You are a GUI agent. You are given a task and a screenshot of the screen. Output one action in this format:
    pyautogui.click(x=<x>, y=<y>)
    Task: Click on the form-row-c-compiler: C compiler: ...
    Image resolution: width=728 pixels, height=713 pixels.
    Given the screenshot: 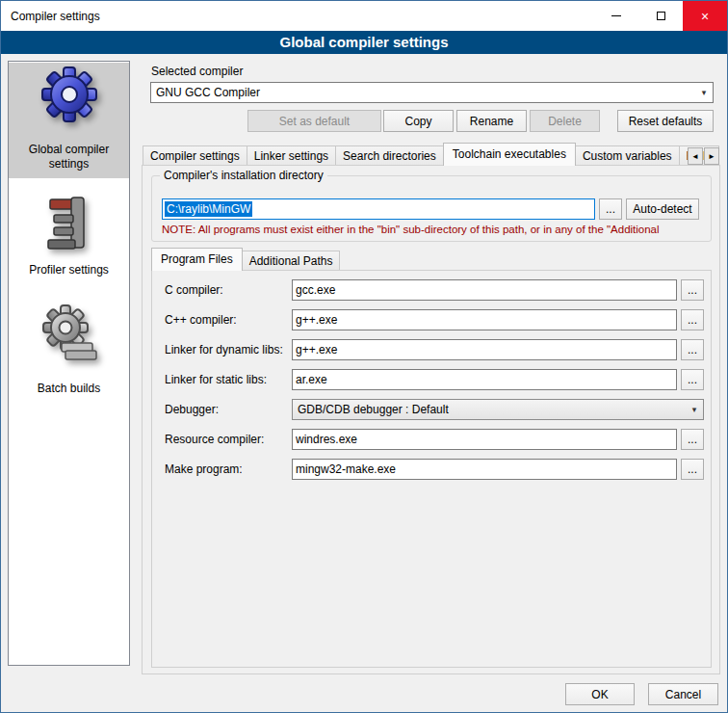 What is the action you would take?
    pyautogui.click(x=431, y=290)
    